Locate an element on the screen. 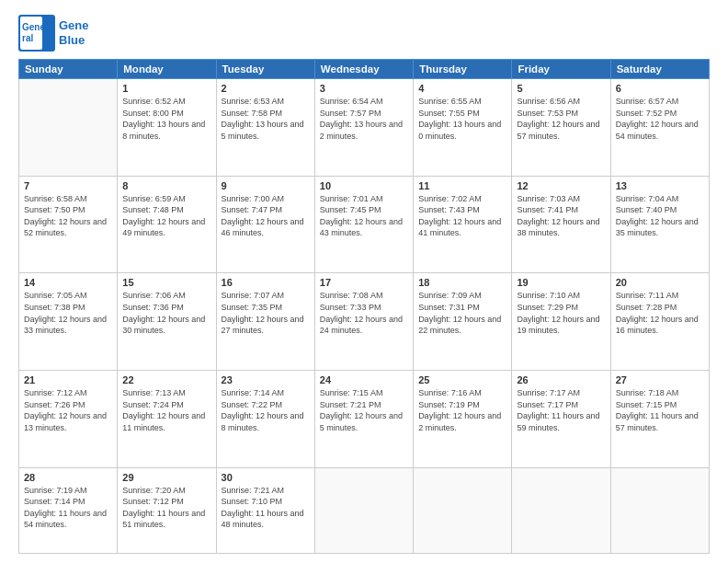 The width and height of the screenshot is (728, 563). weekday-header: Sunday is located at coordinates (68, 70).